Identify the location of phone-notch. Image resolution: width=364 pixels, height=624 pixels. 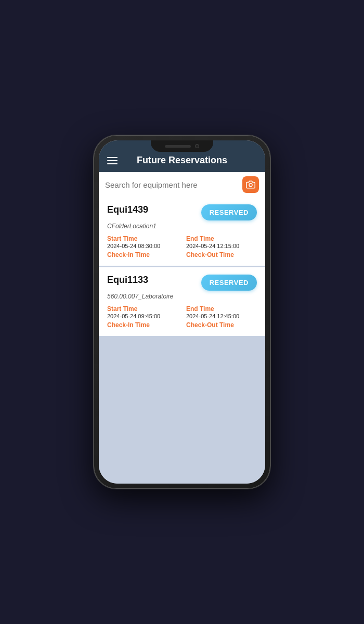
(182, 146).